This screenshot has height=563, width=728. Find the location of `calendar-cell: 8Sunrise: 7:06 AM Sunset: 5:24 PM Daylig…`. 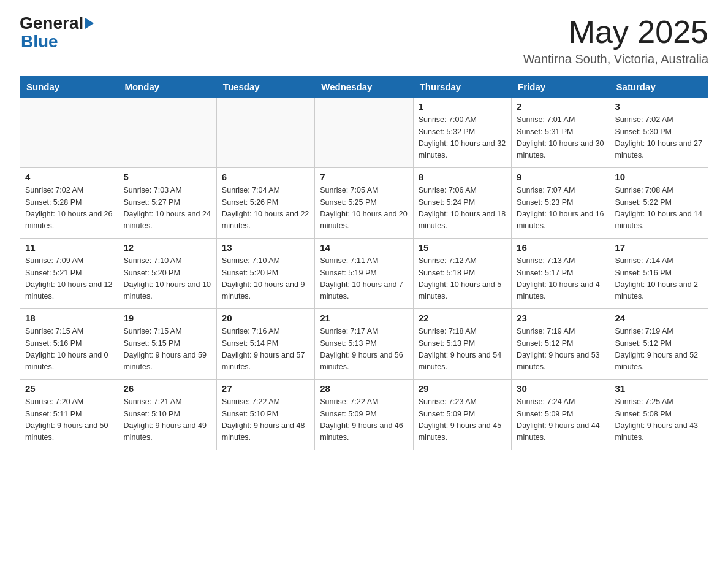

calendar-cell: 8Sunrise: 7:06 AM Sunset: 5:24 PM Daylig… is located at coordinates (462, 204).